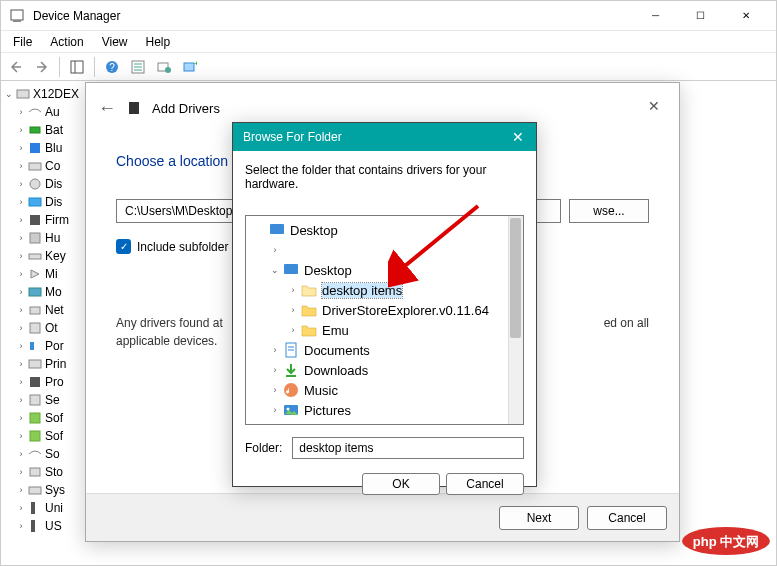 This screenshot has width=777, height=566. I want to click on tree-item: ›Uni, so click(48, 508).